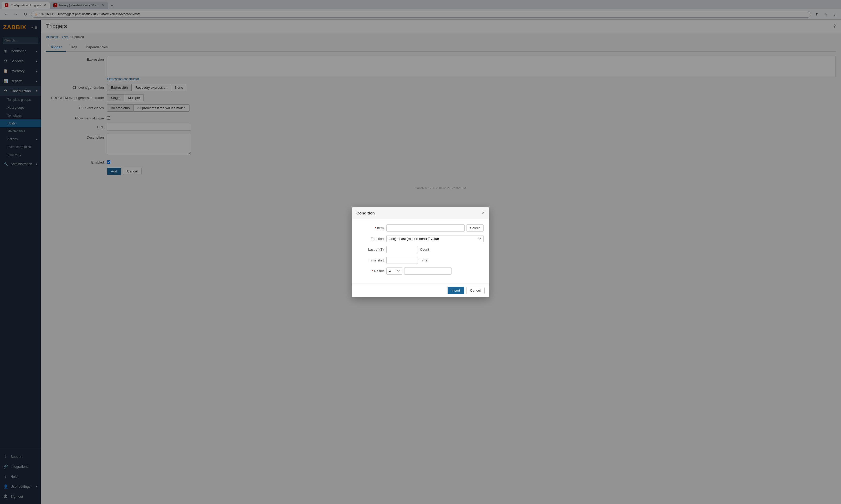 This screenshot has width=841, height=504. What do you see at coordinates (402, 249) in the screenshot?
I see `modal-last-of-t-input` at bounding box center [402, 249].